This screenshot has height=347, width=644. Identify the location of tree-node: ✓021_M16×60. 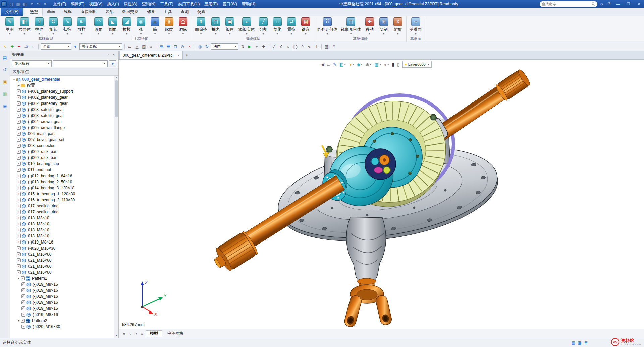
(64, 266).